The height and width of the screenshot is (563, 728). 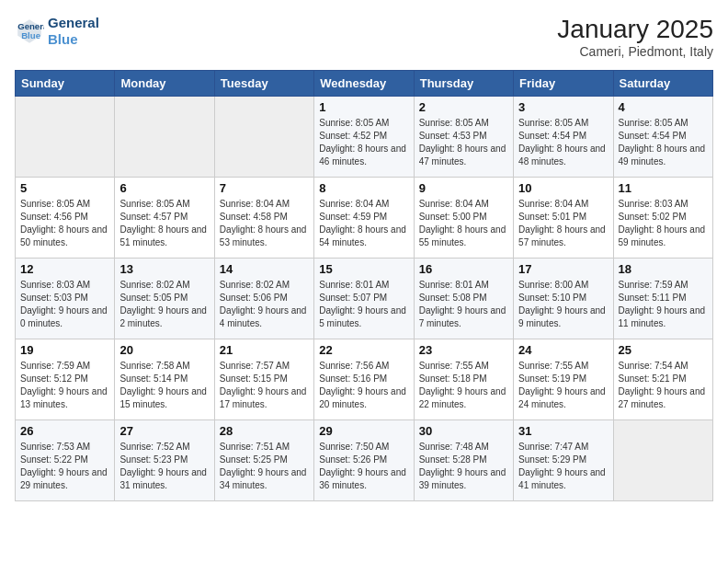 What do you see at coordinates (663, 380) in the screenshot?
I see `calendar-cell: 25Sunrise: 7:54 AM Sunset: 5:21 PM Dayli…` at bounding box center [663, 380].